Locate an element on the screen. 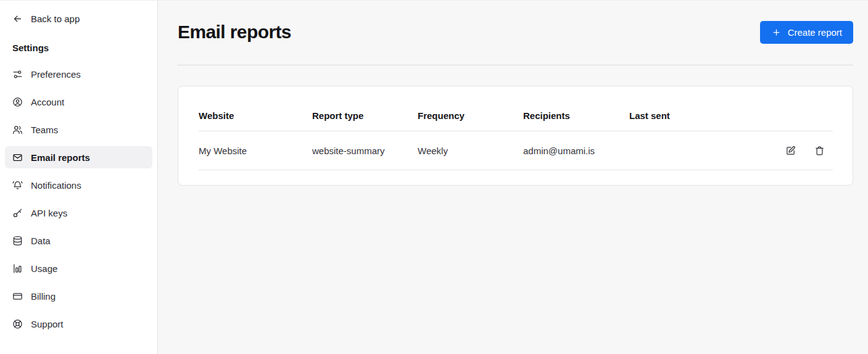 This screenshot has height=354, width=868. column-header-website: Website is located at coordinates (255, 111).